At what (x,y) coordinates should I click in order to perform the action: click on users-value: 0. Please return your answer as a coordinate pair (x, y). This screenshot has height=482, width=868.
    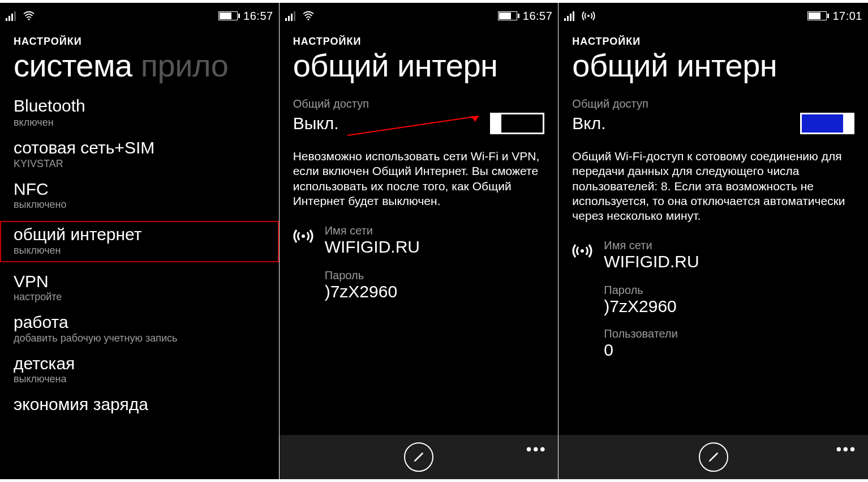
    Looking at the image, I should click on (729, 350).